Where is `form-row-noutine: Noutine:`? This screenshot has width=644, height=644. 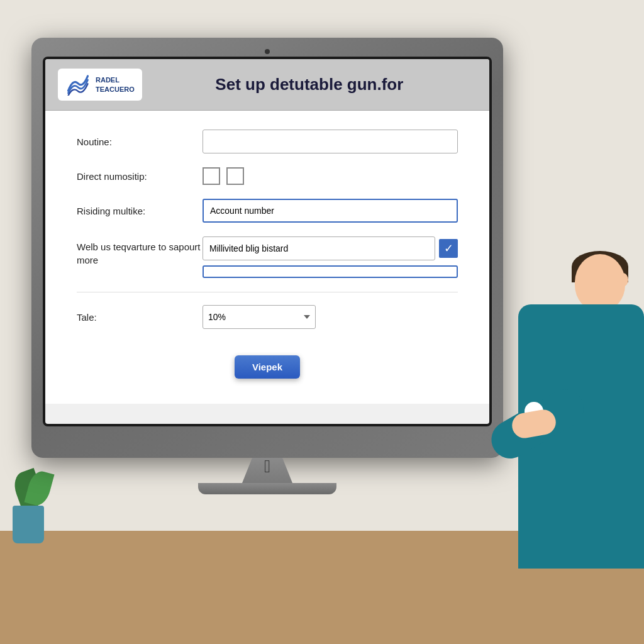 form-row-noutine: Noutine: is located at coordinates (267, 142).